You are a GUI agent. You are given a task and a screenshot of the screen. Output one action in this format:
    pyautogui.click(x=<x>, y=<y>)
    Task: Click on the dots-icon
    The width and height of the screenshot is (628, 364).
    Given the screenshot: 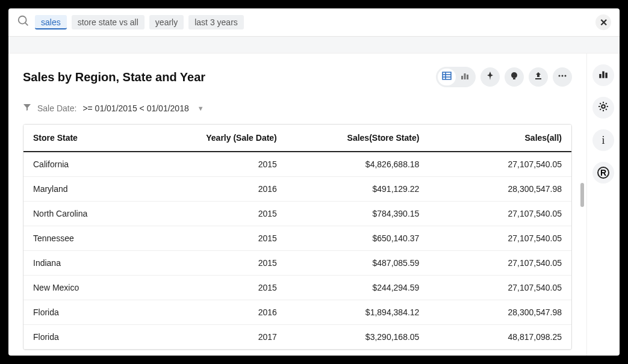 What is the action you would take?
    pyautogui.click(x=562, y=77)
    